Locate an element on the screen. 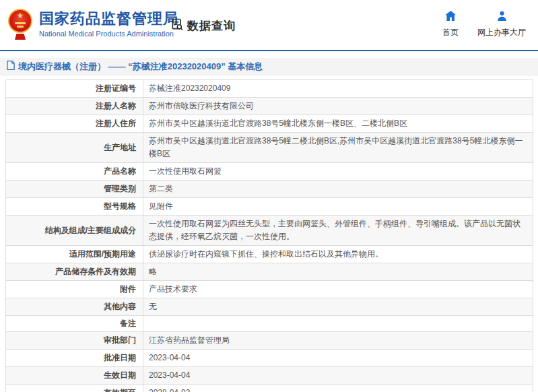 This screenshot has height=392, width=538. row-label: 其他内容 is located at coordinates (75, 307).